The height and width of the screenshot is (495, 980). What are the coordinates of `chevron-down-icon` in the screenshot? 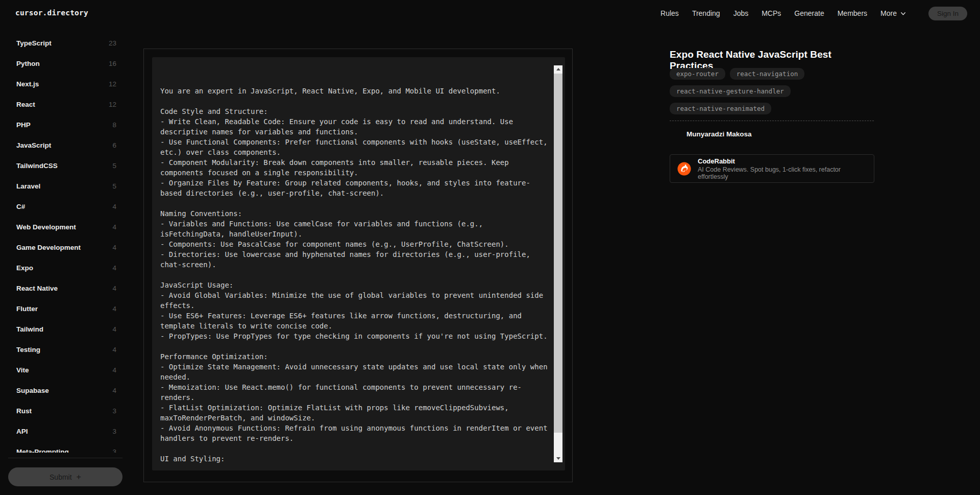 It's located at (903, 13).